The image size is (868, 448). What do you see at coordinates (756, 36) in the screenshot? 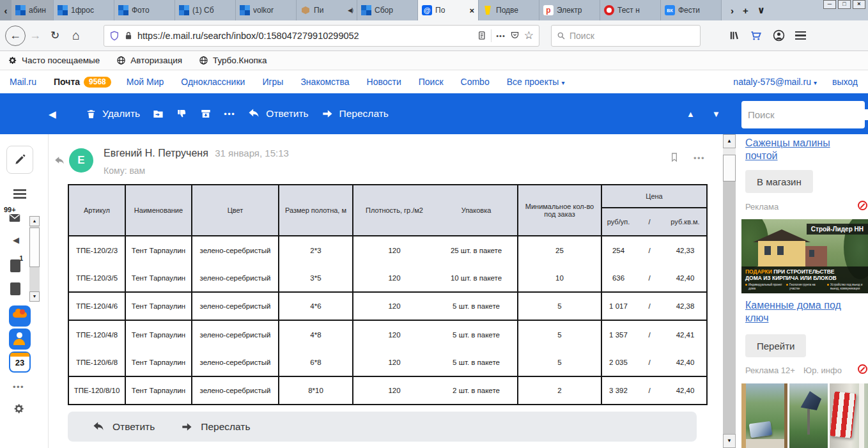
I see `cart-icon` at bounding box center [756, 36].